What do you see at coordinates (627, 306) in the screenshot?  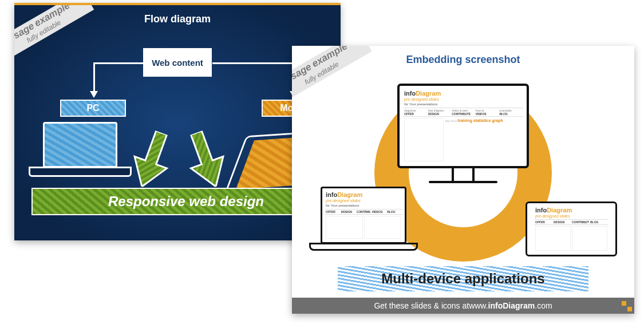 I see `logo-corner-icon` at bounding box center [627, 306].